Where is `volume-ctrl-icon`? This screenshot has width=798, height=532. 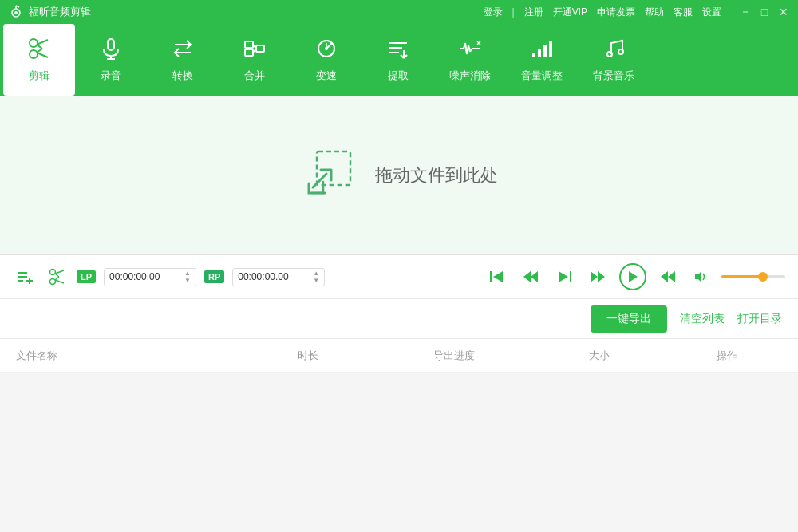
volume-ctrl-icon is located at coordinates (701, 277).